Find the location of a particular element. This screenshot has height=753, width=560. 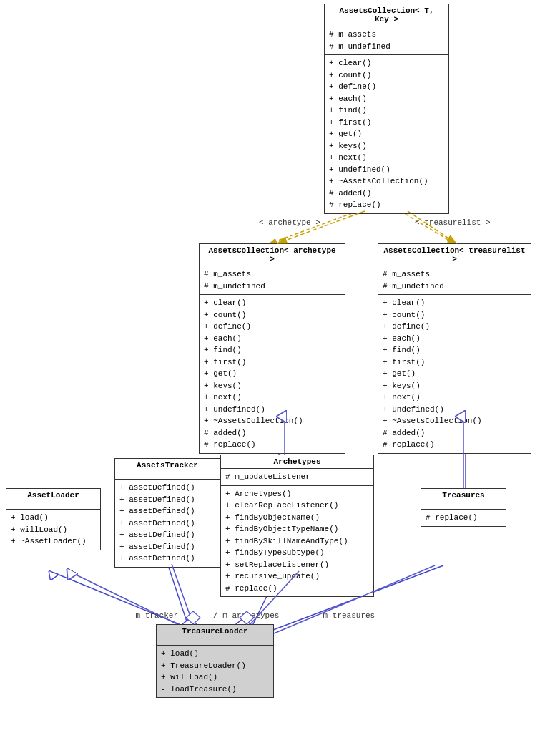

archetypes-box: Archetypes # m_updateListener + Archetyp… is located at coordinates (298, 525).